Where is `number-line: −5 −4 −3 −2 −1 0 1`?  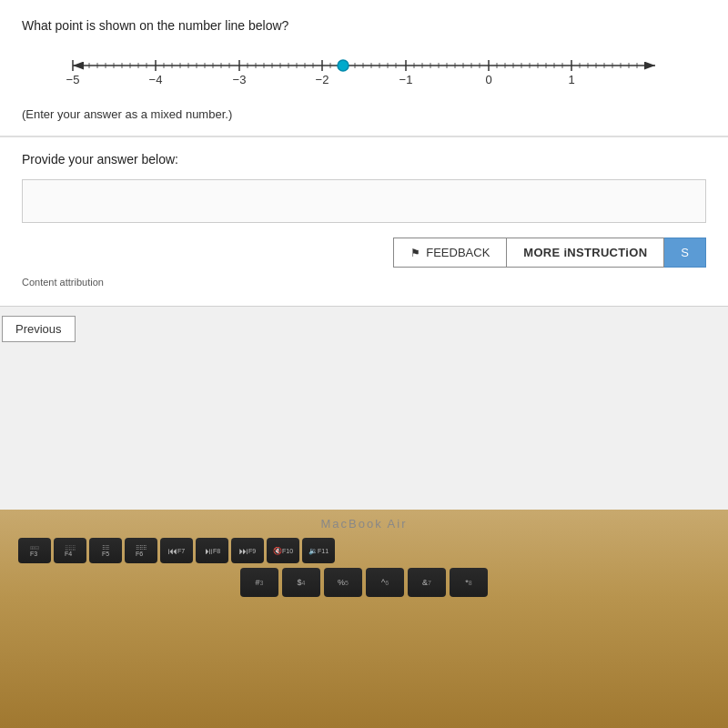 number-line: −5 −4 −3 −2 −1 0 1 is located at coordinates (364, 72).